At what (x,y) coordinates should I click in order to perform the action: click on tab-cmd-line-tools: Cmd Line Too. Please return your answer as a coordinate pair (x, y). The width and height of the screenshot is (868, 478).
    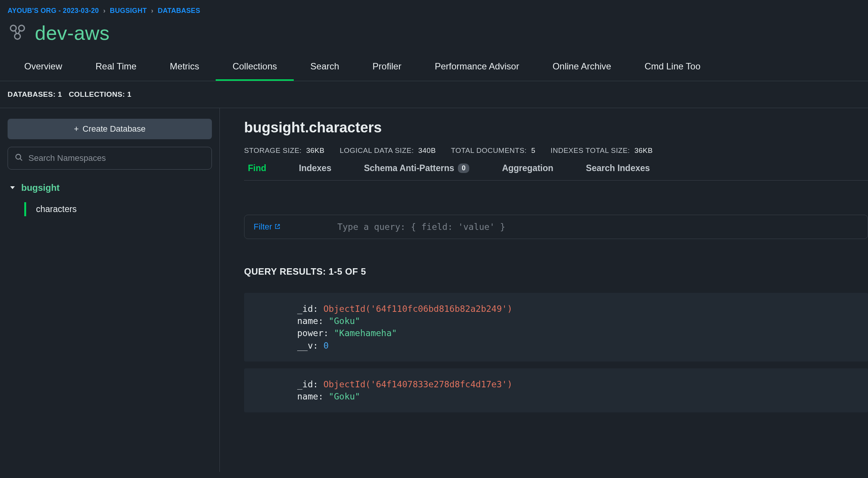
    Looking at the image, I should click on (672, 67).